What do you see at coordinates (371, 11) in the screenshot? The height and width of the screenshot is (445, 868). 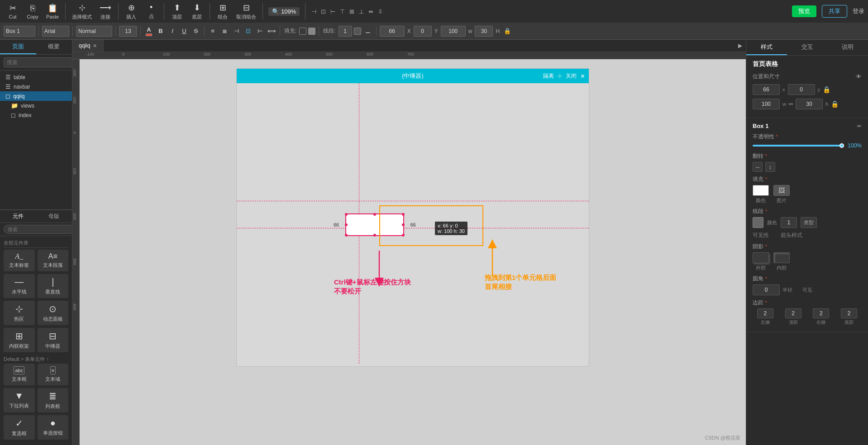 I see `distribute-h-button: ⇹` at bounding box center [371, 11].